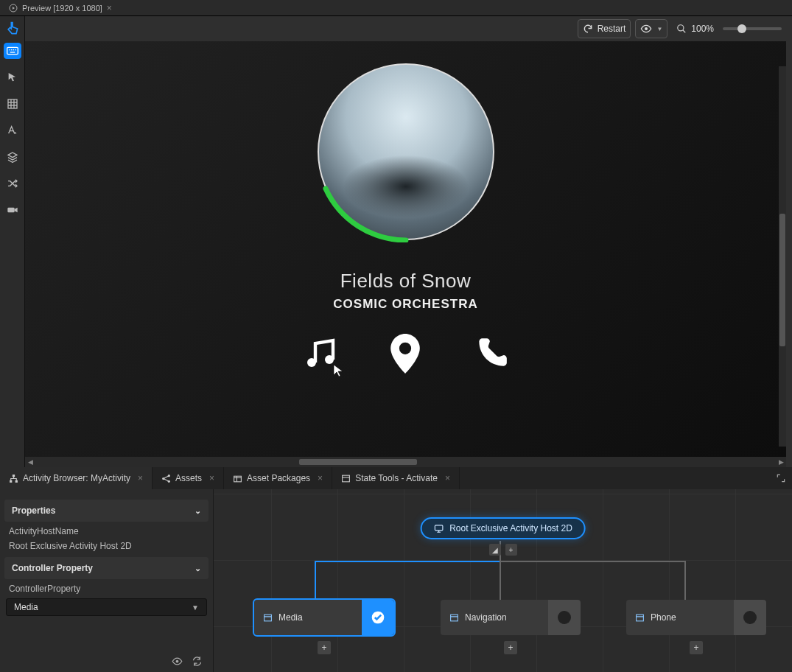  I want to click on properties-header: Properties ⌄, so click(106, 511).